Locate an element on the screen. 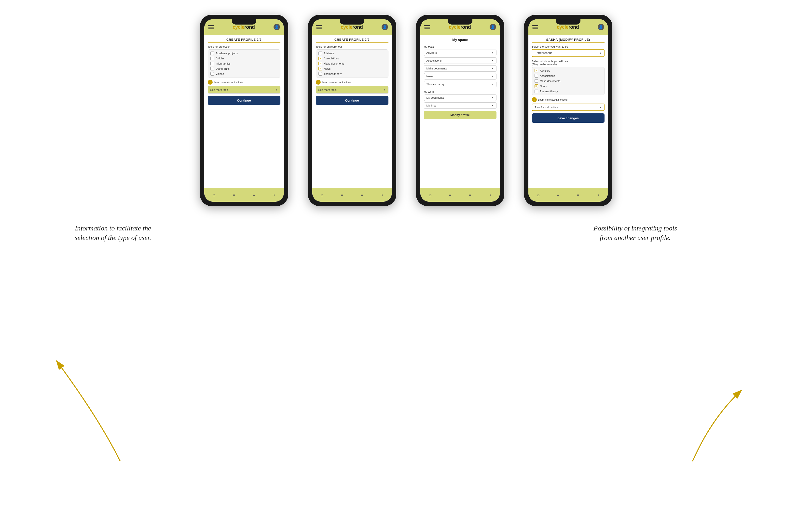  dropdown-my-documents: My documents ▼ is located at coordinates (460, 98).